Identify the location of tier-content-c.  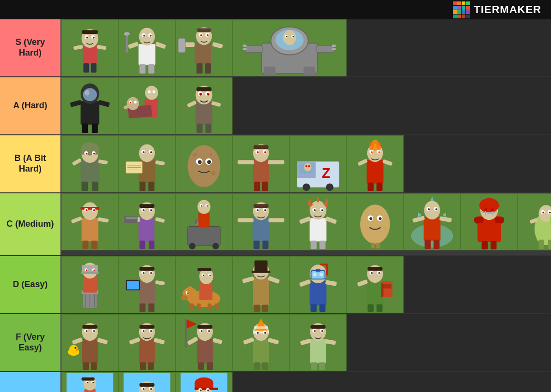
(305, 224).